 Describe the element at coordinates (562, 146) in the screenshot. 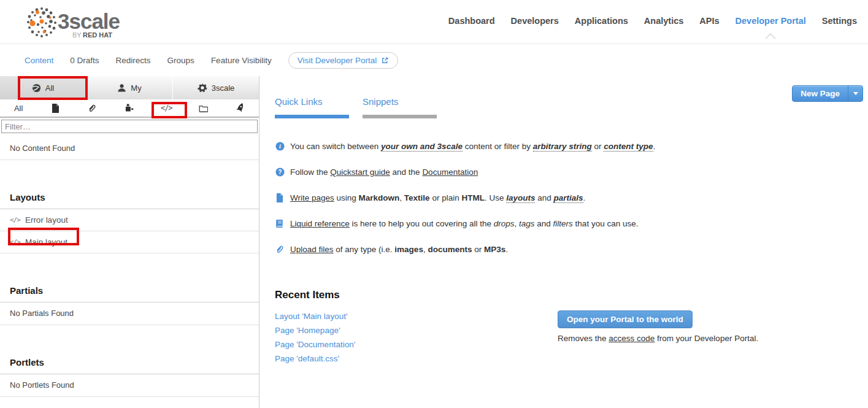

I see `tip-switch-content: i You can switch between your own and 3s…` at that location.